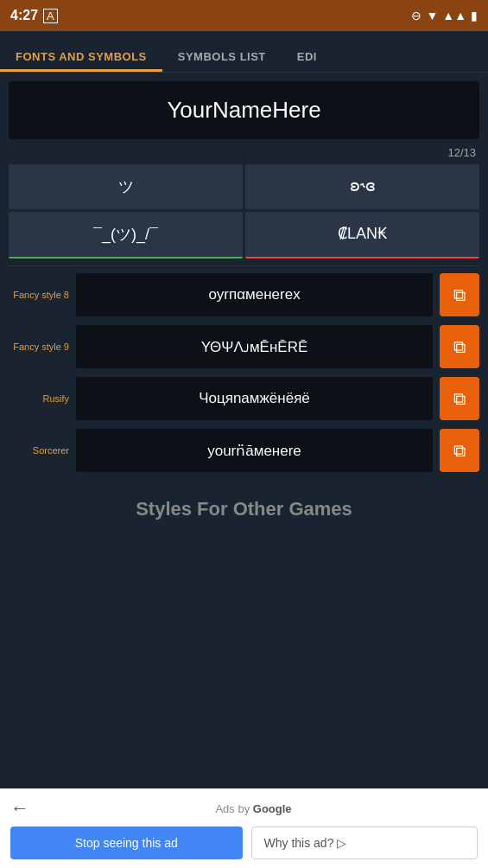 This screenshot has width=488, height=868. What do you see at coordinates (222, 61) in the screenshot?
I see `tab-symbols-list: SYMBOLS LIST` at bounding box center [222, 61].